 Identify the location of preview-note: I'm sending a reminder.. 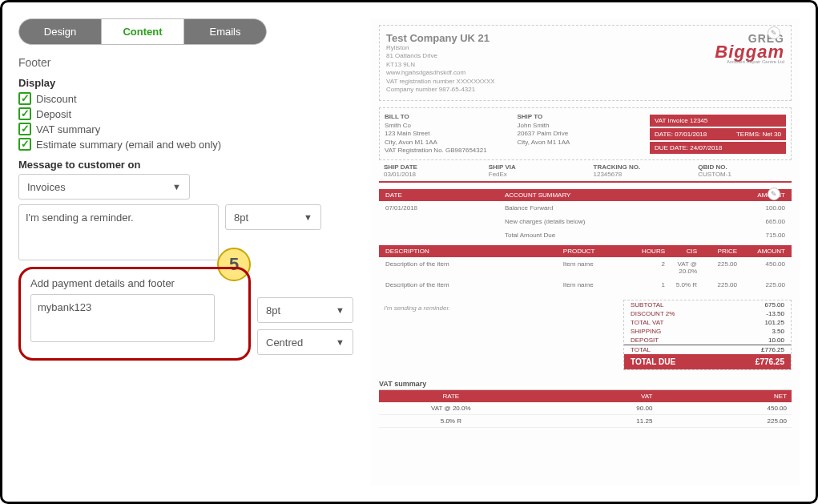
(502, 335).